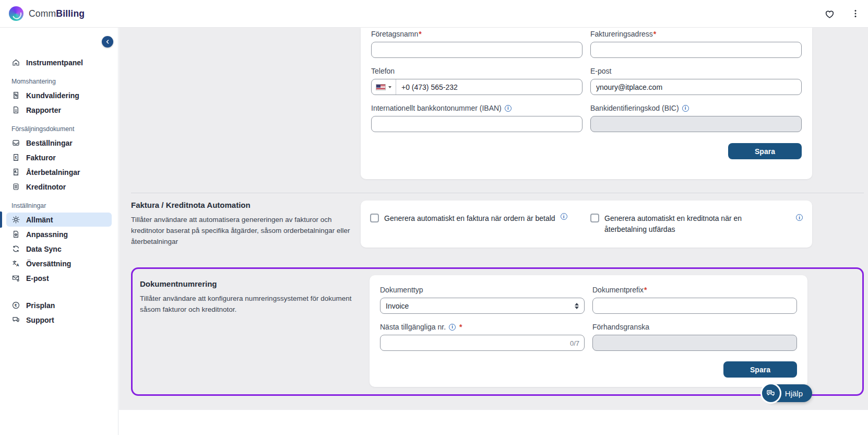 The width and height of the screenshot is (868, 435). Describe the element at coordinates (620, 290) in the screenshot. I see `document-prefix-label: Dokumentprefix` at that location.